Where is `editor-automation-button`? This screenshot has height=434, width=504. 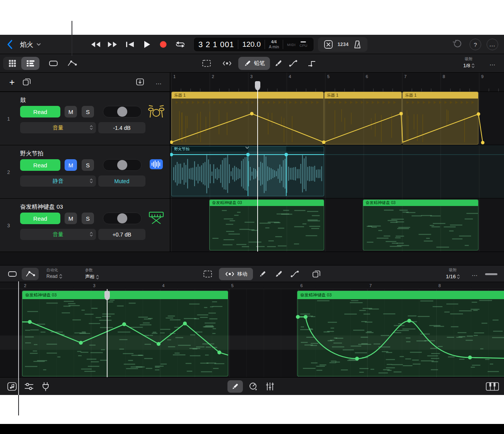 editor-automation-button is located at coordinates (30, 274).